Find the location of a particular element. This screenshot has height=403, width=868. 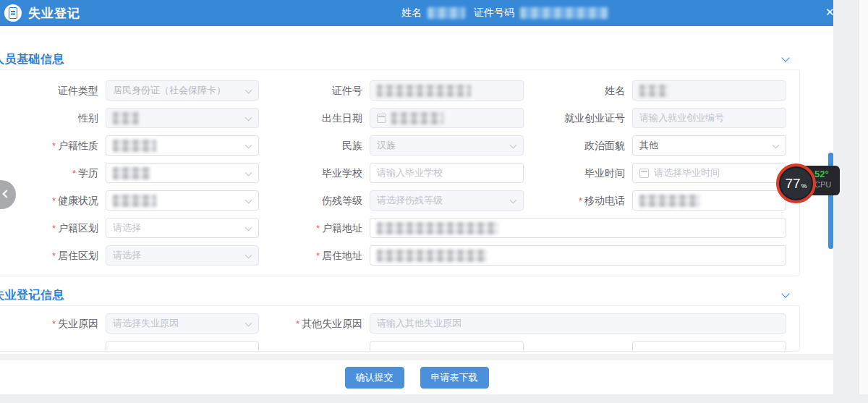

emp-cert-no-input: 请输入就业创业编号 is located at coordinates (709, 118).